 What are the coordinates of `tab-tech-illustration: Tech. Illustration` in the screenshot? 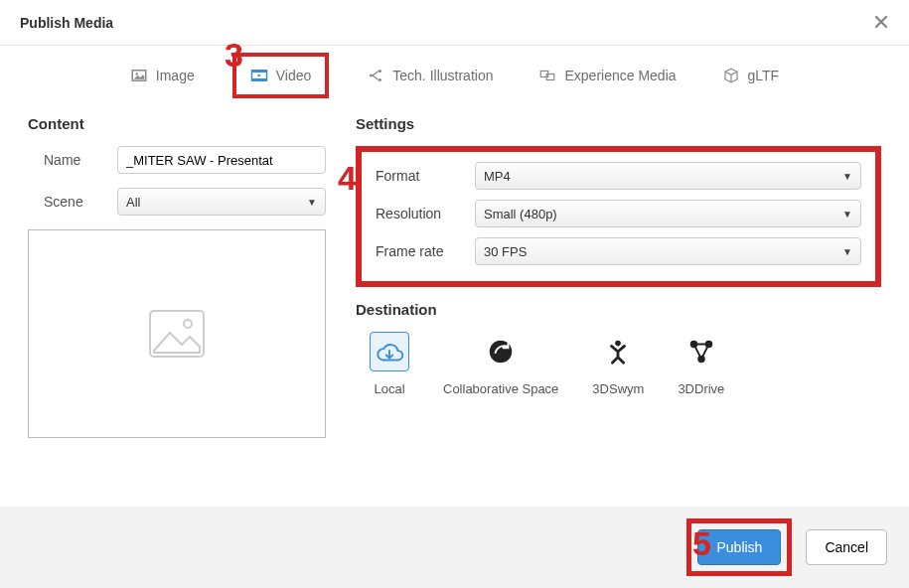 It's located at (429, 75).